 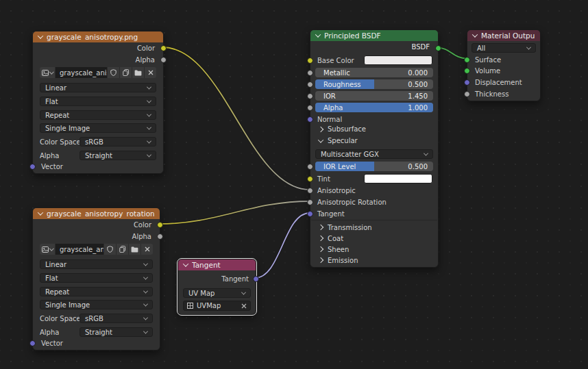 What do you see at coordinates (374, 129) in the screenshot?
I see `subsurface-panel: Subsurface` at bounding box center [374, 129].